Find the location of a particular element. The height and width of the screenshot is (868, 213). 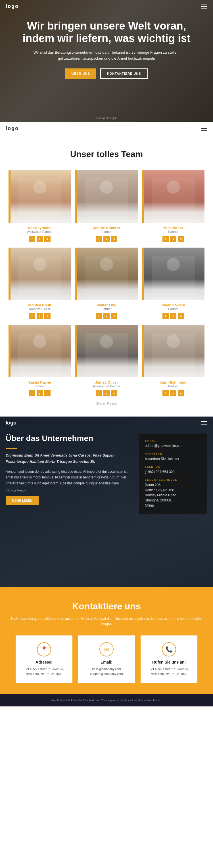

team-card-info: Nat Reynolds Weltweiter Partner f y o is located at coordinates (40, 232).